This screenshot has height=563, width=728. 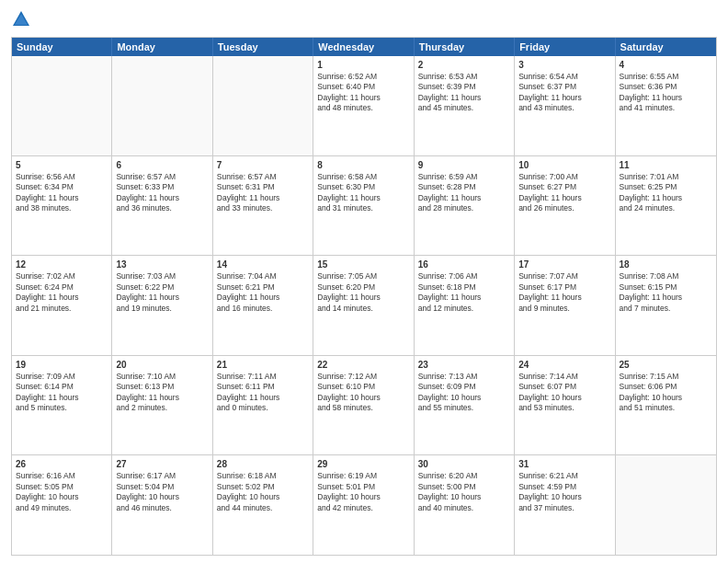 I want to click on day-cell: 16Sunrise: 7:06 AM Sunset: 6:18 PM Dayli…, so click(x=465, y=305).